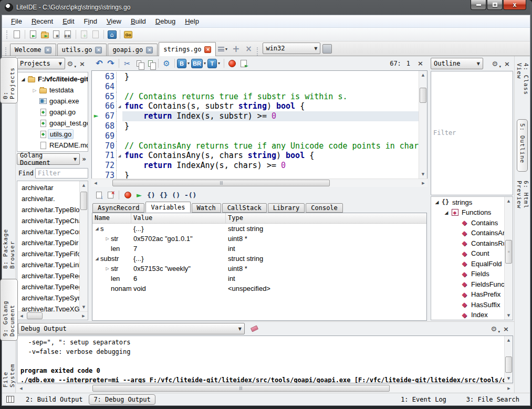 The height and width of the screenshot is (409, 532). What do you see at coordinates (9, 240) in the screenshot?
I see `dock-tab-8-package-browser: 8: Package Browser` at bounding box center [9, 240].